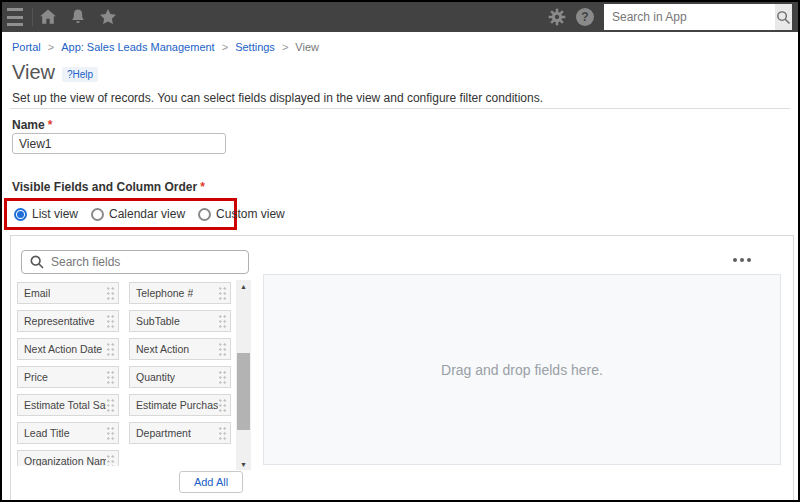  What do you see at coordinates (47, 433) in the screenshot?
I see `field-chip-label: Lead Title` at bounding box center [47, 433].